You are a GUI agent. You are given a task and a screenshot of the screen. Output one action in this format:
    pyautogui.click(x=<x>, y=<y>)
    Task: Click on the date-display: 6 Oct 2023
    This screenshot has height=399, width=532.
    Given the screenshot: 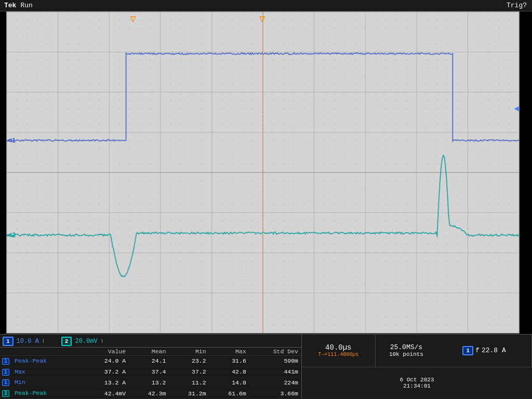 What is the action you would take?
    pyautogui.click(x=417, y=380)
    